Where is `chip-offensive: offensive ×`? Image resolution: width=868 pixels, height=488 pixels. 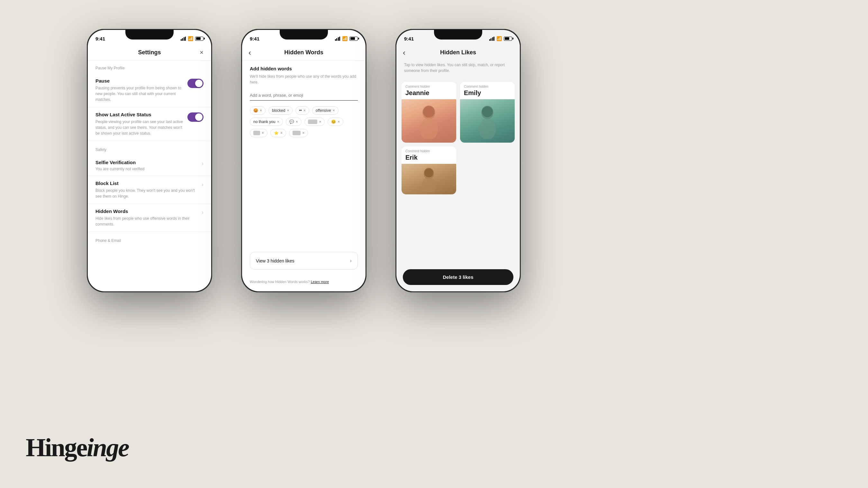 chip-offensive: offensive × is located at coordinates (326, 110).